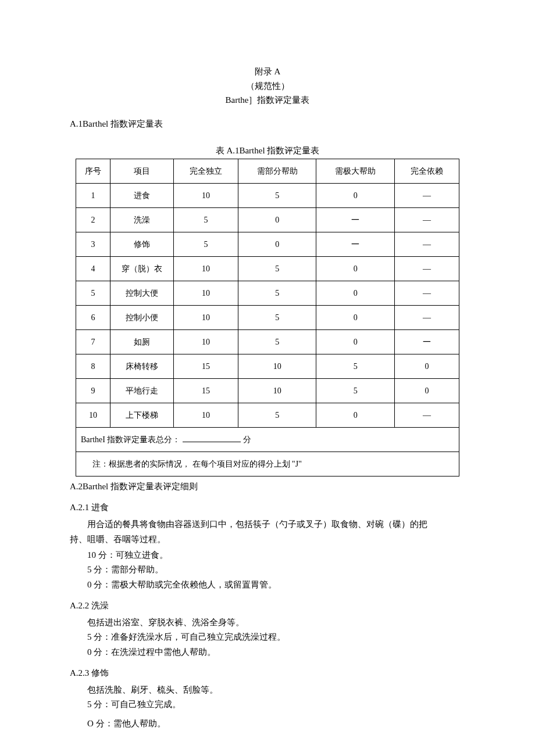 Image resolution: width=535 pixels, height=756 pixels. I want to click on table-row: 1进食1050—, so click(268, 195).